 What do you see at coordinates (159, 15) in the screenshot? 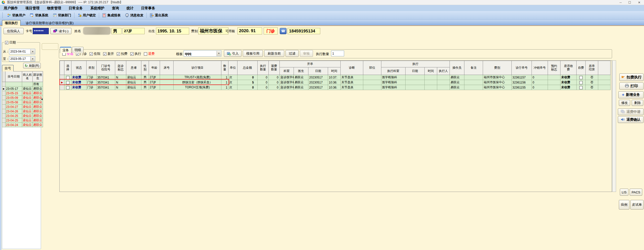
I see `exit-system-button: 退出系统` at bounding box center [159, 15].